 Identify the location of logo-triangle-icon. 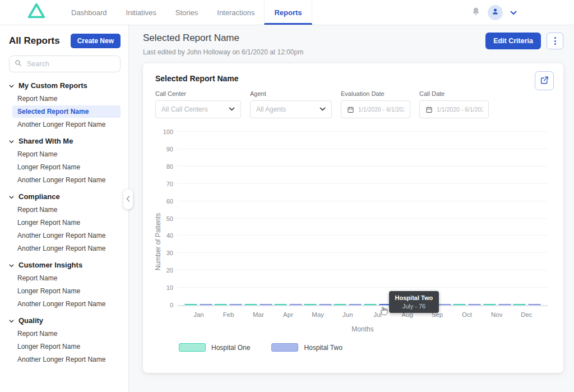
(36, 12).